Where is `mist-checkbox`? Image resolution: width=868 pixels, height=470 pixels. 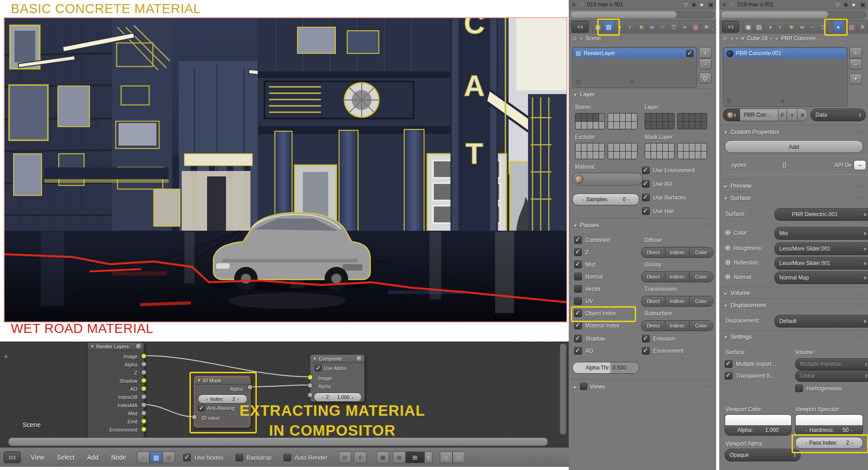
mist-checkbox is located at coordinates (578, 264).